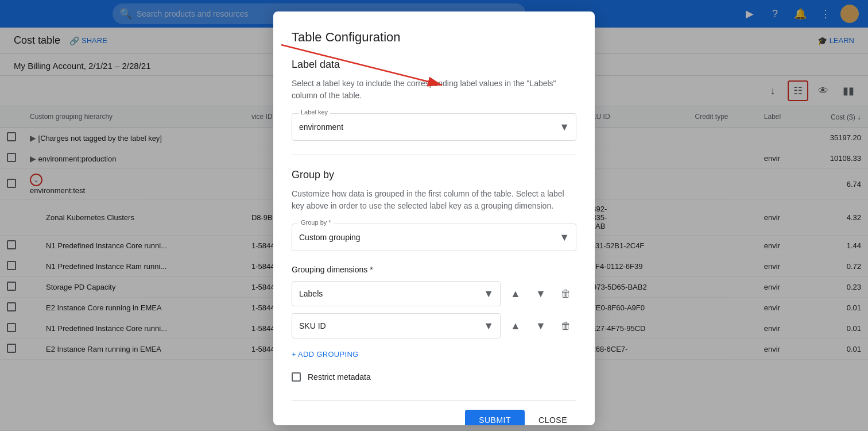 This screenshot has height=431, width=868. Describe the element at coordinates (434, 155) in the screenshot. I see `section-divider` at that location.